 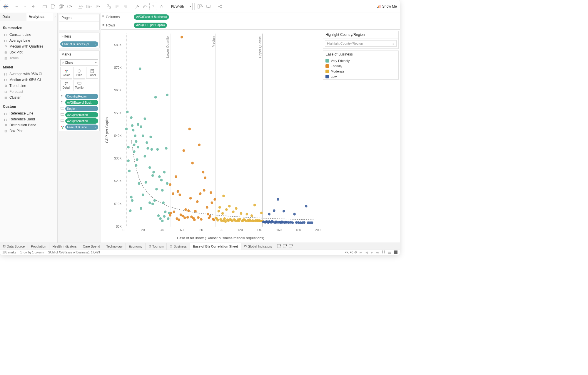 I want to click on marks-tooltip-button: Tooltip, so click(x=79, y=85).